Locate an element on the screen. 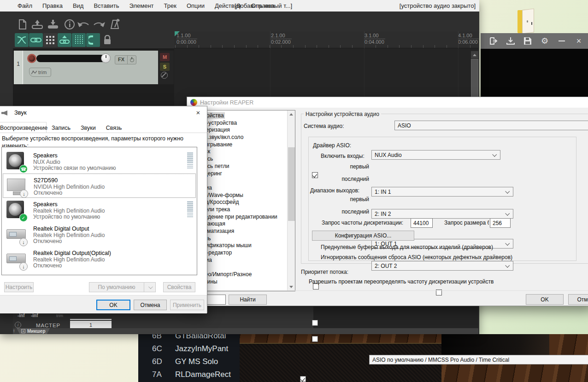 Image resolution: width=588 pixels, height=382 pixels. tree-scrollbar-thumb is located at coordinates (291, 184).